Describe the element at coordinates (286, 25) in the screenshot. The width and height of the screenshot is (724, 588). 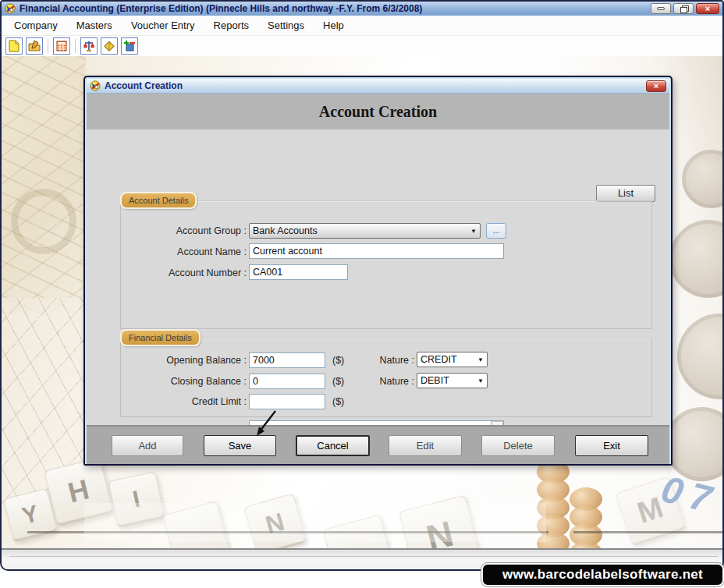
I see `menu-settings: Settings` at that location.